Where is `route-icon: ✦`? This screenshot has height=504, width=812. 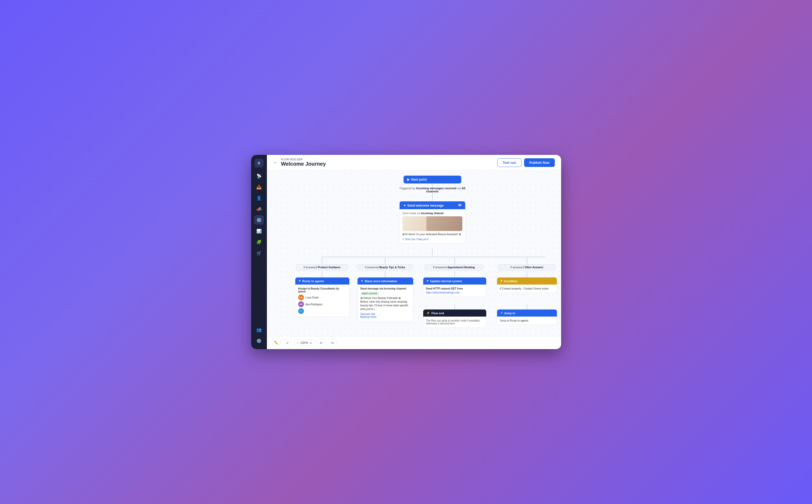
route-icon: ✦ is located at coordinates (300, 281).